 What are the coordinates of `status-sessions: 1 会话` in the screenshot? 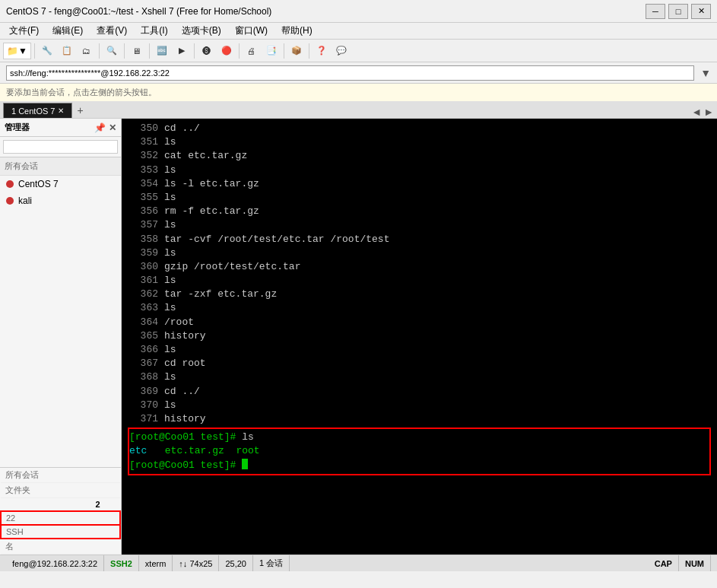 It's located at (271, 563).